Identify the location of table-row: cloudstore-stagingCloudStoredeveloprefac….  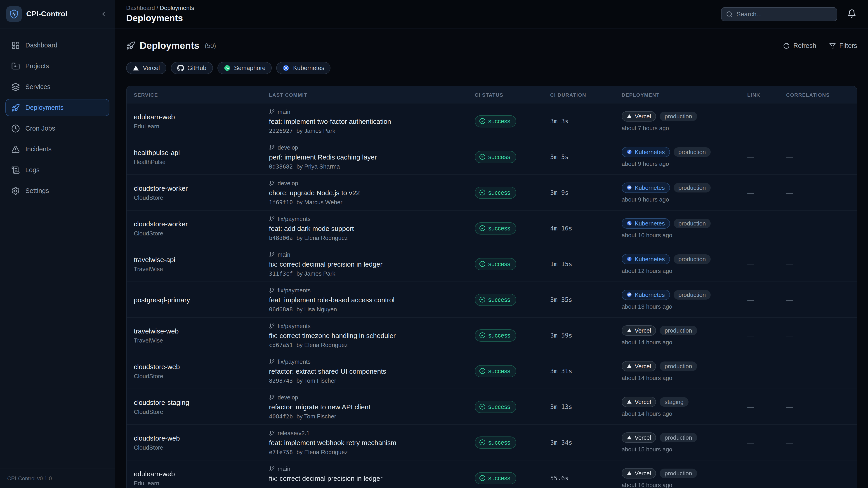
(492, 406).